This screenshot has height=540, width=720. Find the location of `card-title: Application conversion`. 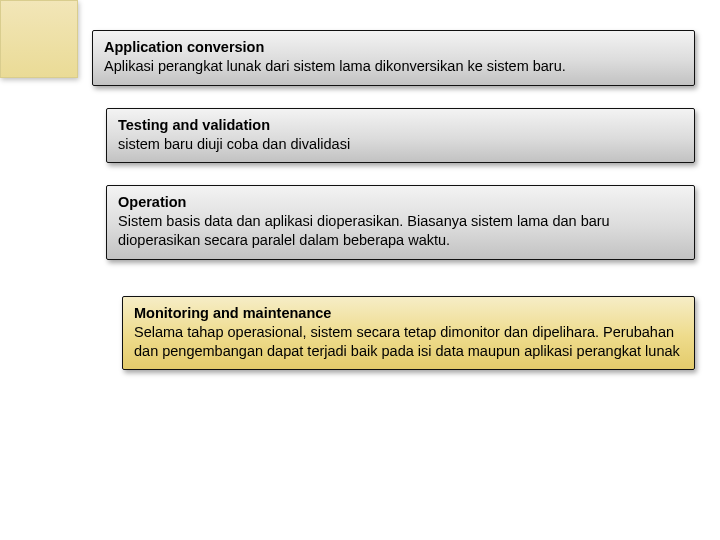

card-title: Application conversion is located at coordinates (394, 48).